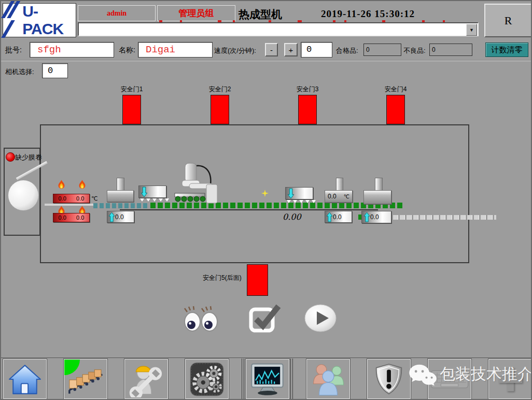  Describe the element at coordinates (508, 21) in the screenshot. I see `r-button: R` at that location.